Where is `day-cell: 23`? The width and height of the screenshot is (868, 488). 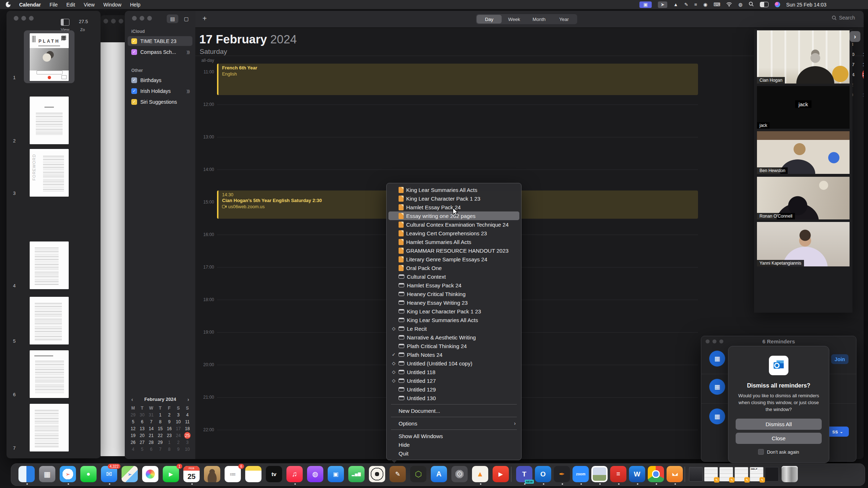 day-cell: 23 is located at coordinates (169, 435).